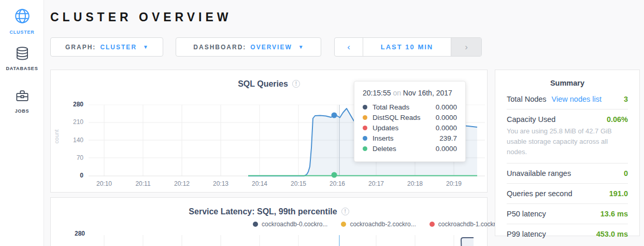 This screenshot has height=246, width=644. I want to click on inserts-hover-dot, so click(335, 115).